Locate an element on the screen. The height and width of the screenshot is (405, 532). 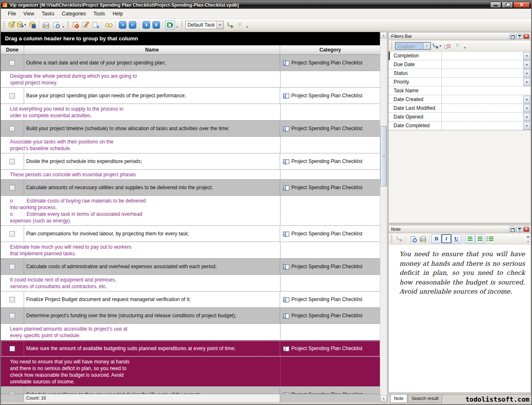
filter-row-completion: Completion▼ is located at coordinates (460, 56).